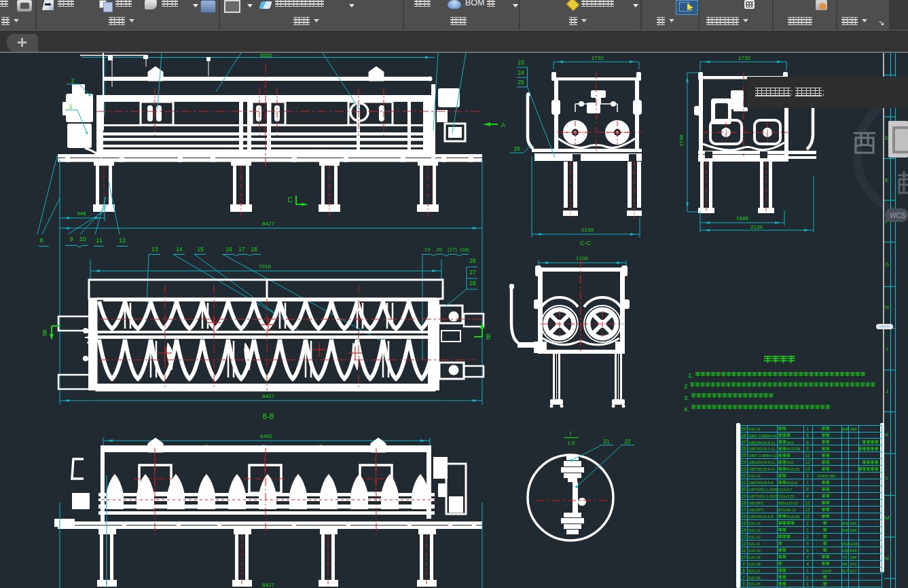 This screenshot has height=588, width=908. Describe the element at coordinates (744, 429) in the screenshot. I see `svg-text: 29` at that location.